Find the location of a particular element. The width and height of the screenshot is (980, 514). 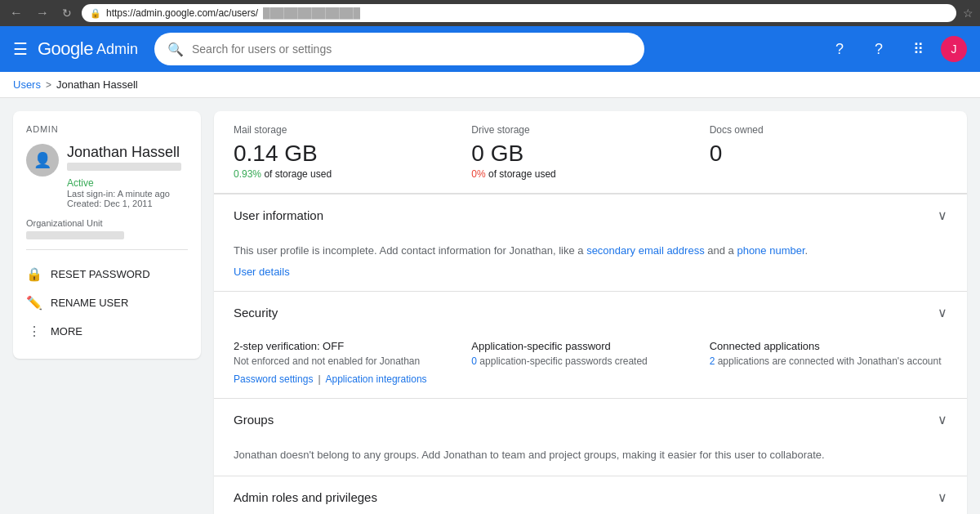

connected-apps-count: 2 is located at coordinates (712, 361).